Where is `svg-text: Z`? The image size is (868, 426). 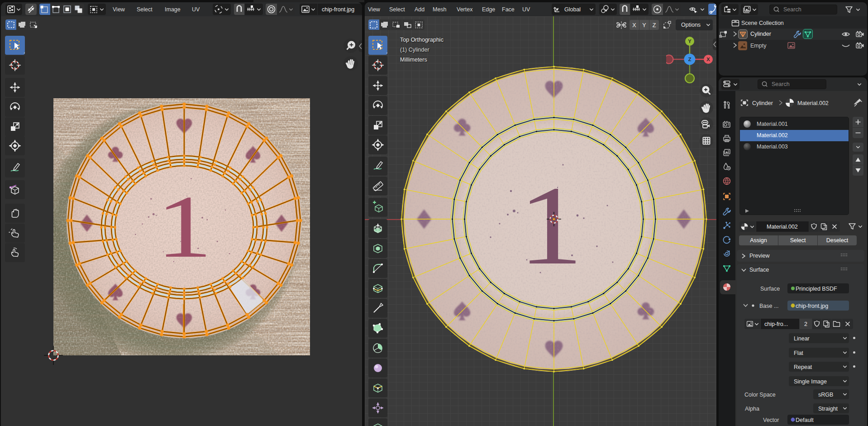
svg-text: Z is located at coordinates (690, 59).